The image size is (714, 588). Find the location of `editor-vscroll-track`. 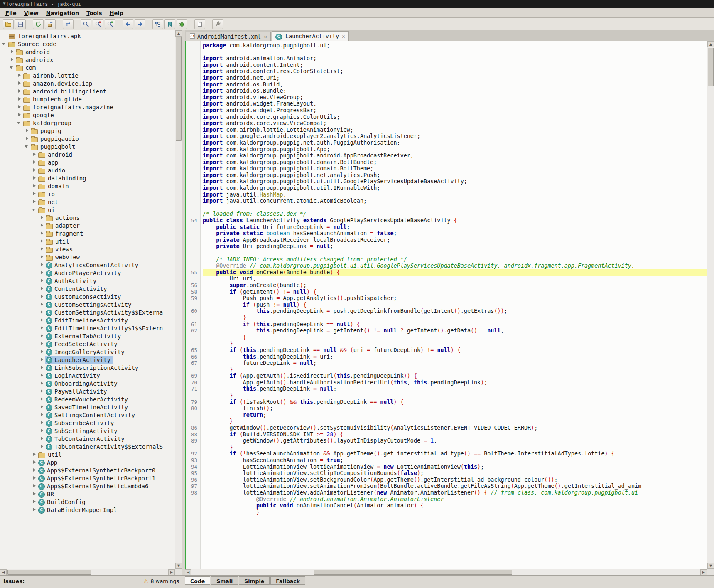

editor-vscroll-track is located at coordinates (711, 305).